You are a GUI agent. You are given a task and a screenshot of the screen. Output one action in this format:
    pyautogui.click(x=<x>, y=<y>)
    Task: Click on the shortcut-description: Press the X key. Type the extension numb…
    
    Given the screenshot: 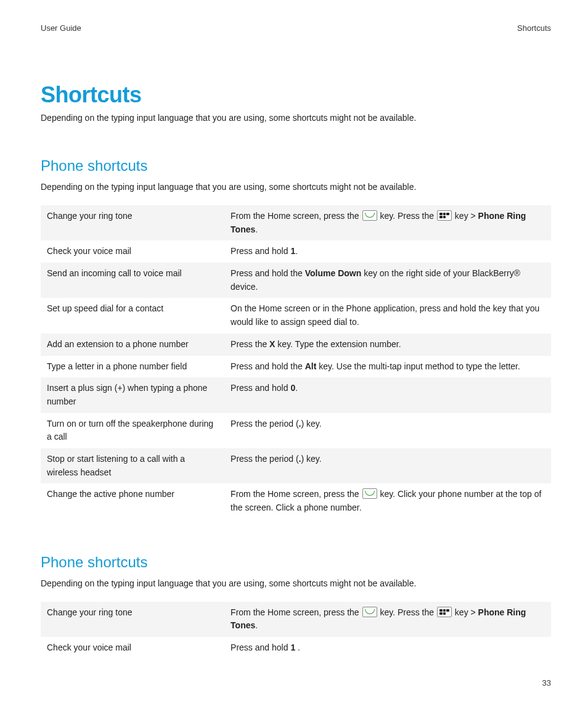 What is the action you would take?
    pyautogui.click(x=388, y=345)
    